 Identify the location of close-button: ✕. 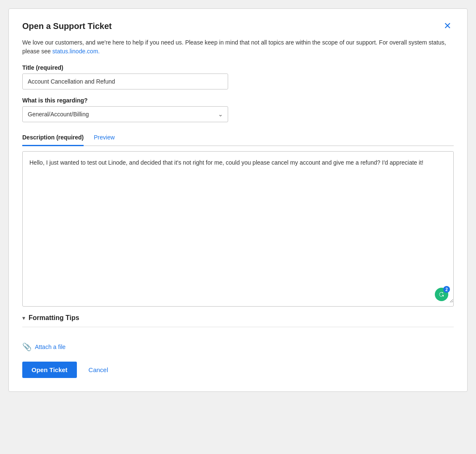
(447, 26).